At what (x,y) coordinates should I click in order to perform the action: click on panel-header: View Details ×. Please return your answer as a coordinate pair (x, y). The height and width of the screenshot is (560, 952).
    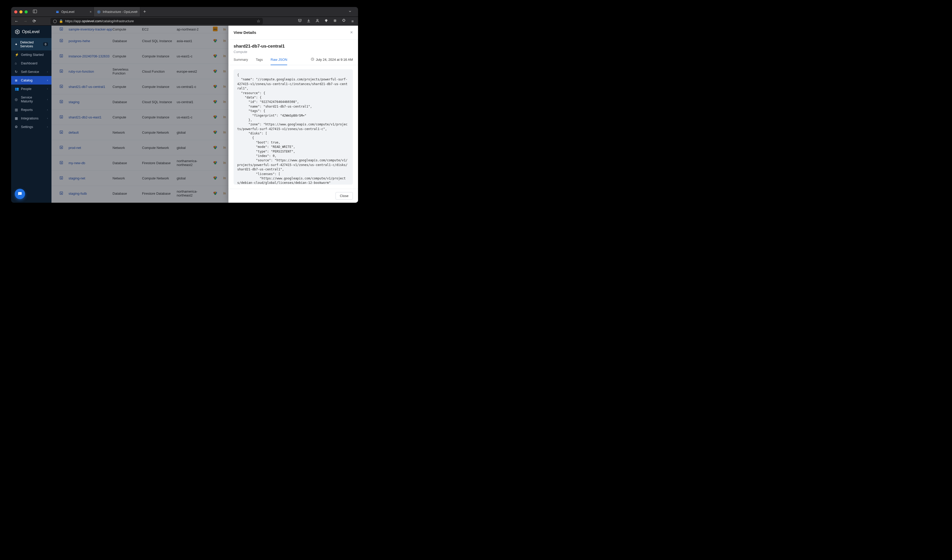
    Looking at the image, I should click on (293, 32).